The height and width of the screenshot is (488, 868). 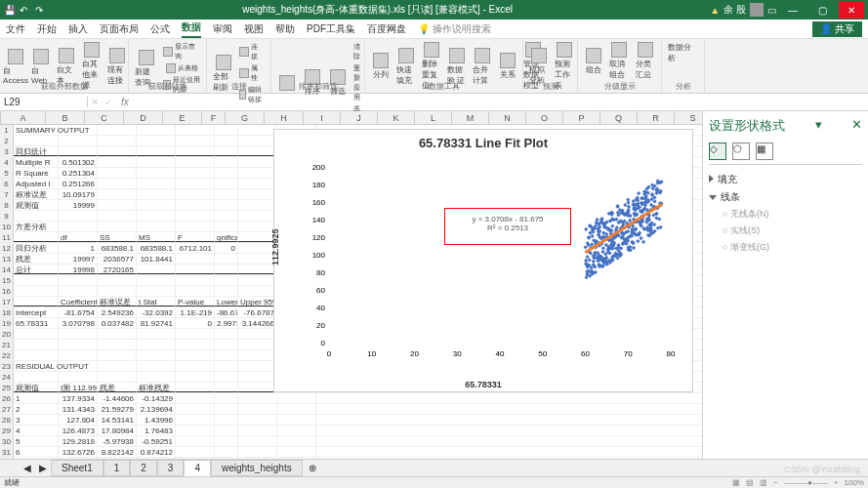 What do you see at coordinates (594, 61) in the screenshot?
I see `btn-group: 组合` at bounding box center [594, 61].